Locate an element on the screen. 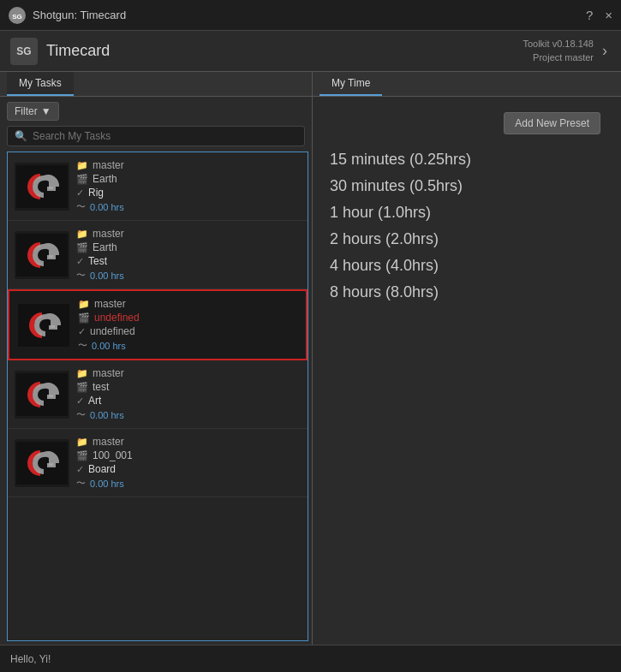 The image size is (621, 672). search-input is located at coordinates (164, 136).